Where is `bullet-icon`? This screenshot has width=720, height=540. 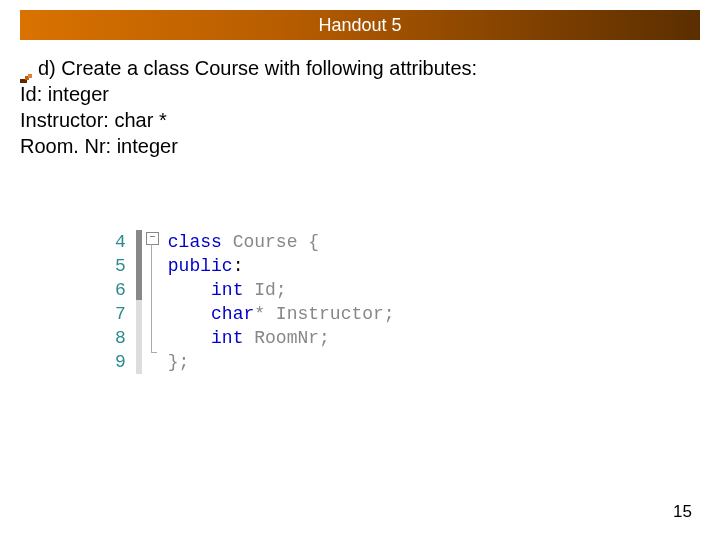 bullet-icon is located at coordinates (27, 70).